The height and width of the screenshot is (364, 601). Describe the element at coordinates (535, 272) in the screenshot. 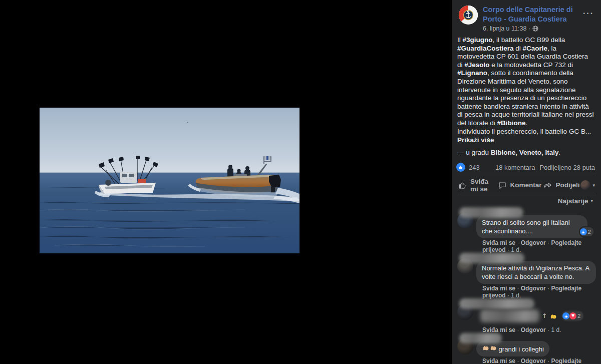

I see `comment-text: Normale attività di Vigilanza Pesca. A v…` at that location.